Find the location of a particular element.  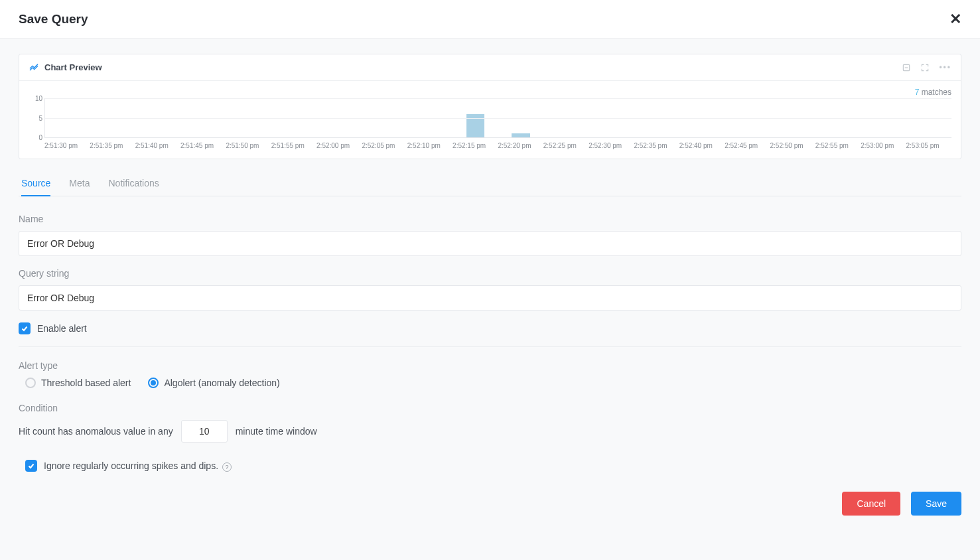

x-tick: 2:52:55 pm is located at coordinates (838, 146).